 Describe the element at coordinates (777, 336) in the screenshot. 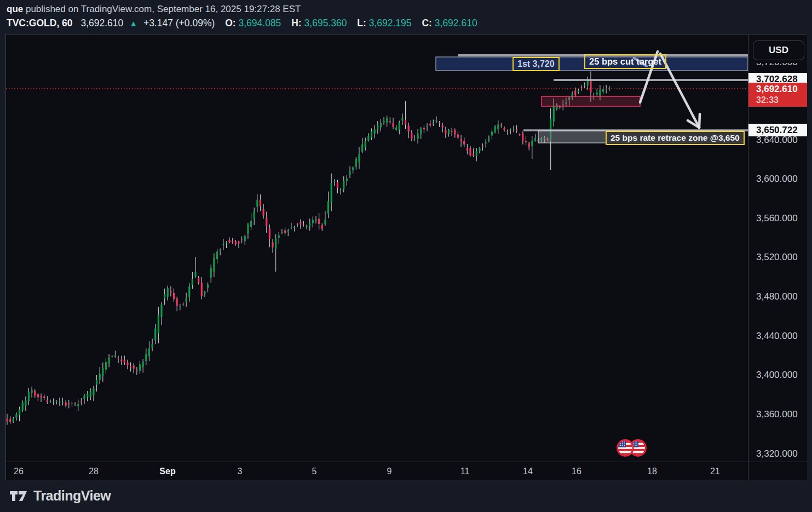

I see `price-axis-label: 3,440.000` at that location.